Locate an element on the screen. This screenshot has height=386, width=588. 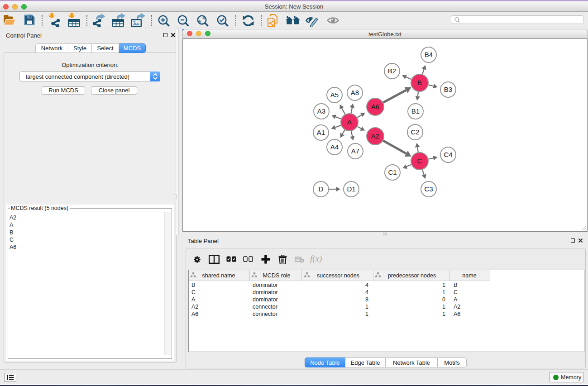
svg-text: A1 is located at coordinates (321, 132).